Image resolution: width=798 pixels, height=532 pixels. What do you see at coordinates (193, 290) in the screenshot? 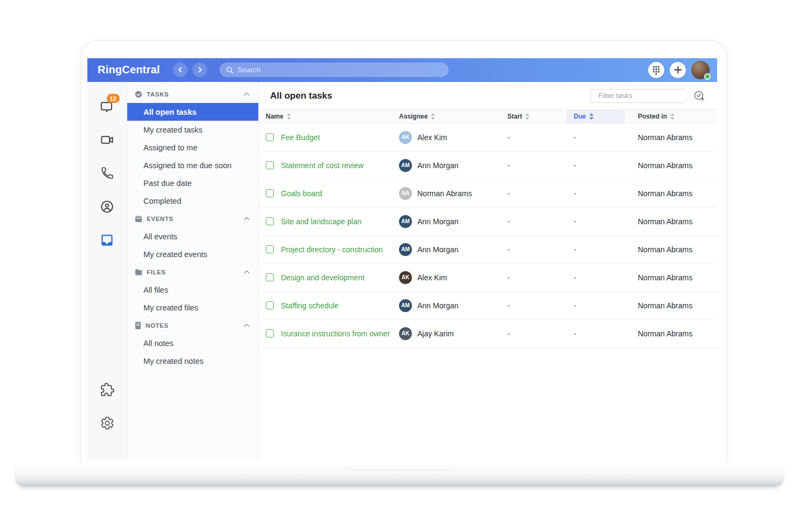
I see `sidebar-item-all-files: All files` at bounding box center [193, 290].